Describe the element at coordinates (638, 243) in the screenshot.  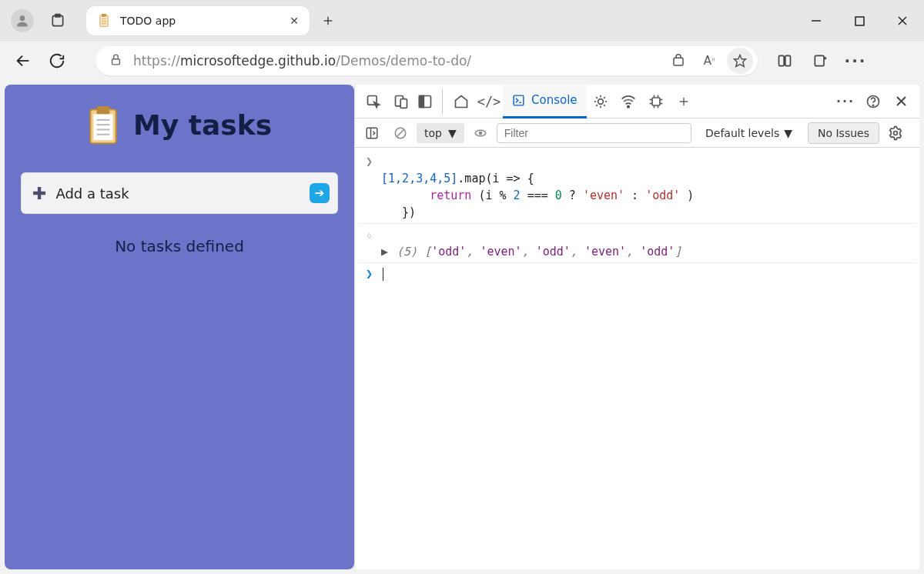
I see `console-output-line: ⬨ ▶ (5) ['odd', 'even', 'odd', 'even', '…` at that location.